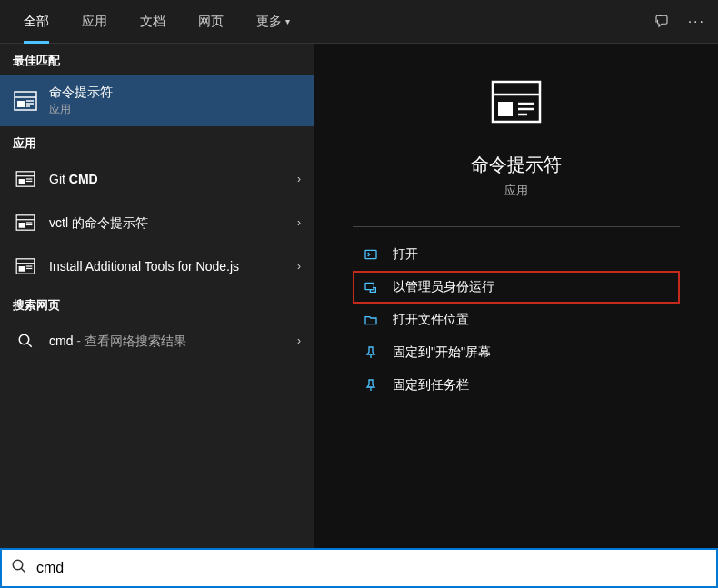  Describe the element at coordinates (95, 22) in the screenshot. I see `tab-apps: 应用` at that location.